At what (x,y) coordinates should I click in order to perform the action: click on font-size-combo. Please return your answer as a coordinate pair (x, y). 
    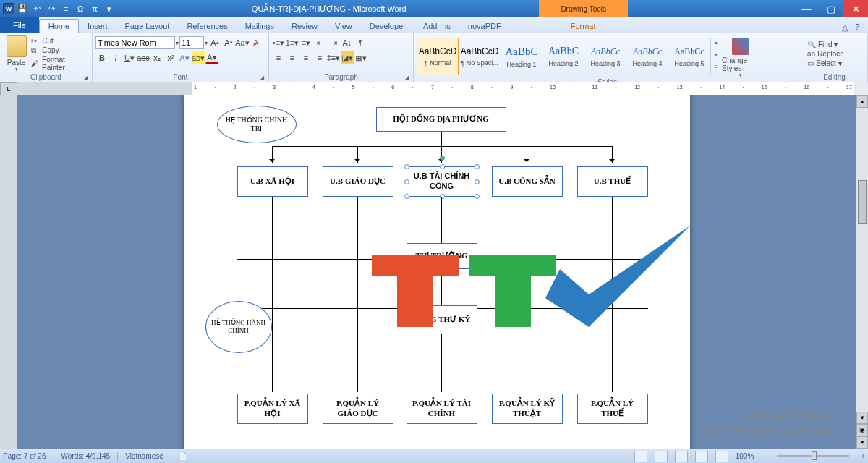
    Looking at the image, I should click on (192, 43).